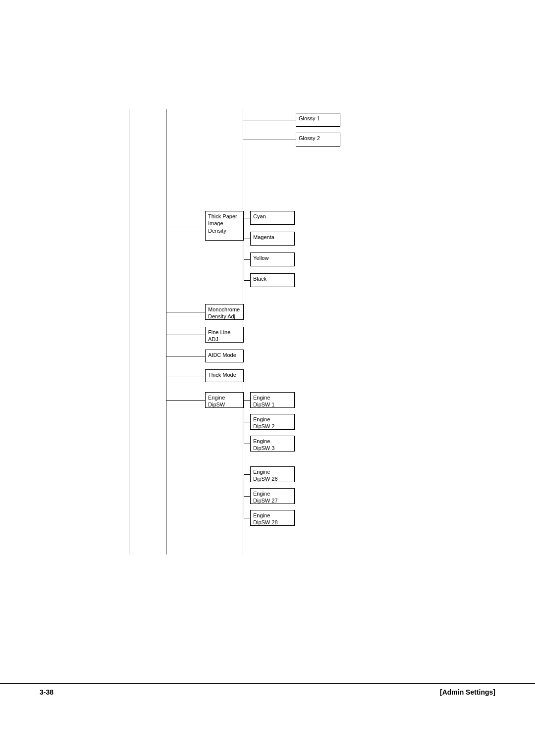 Image resolution: width=535 pixels, height=756 pixels. I want to click on black-box: Black, so click(272, 280).